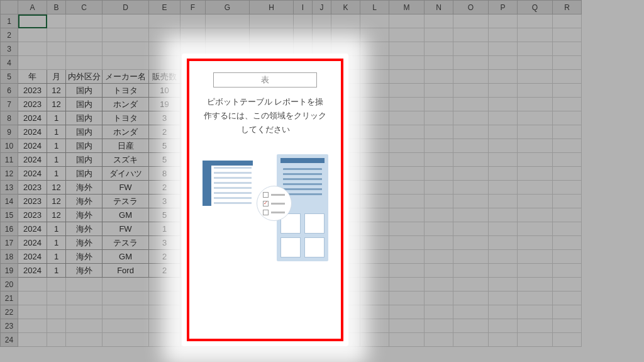  I want to click on column-header: B, so click(57, 8).